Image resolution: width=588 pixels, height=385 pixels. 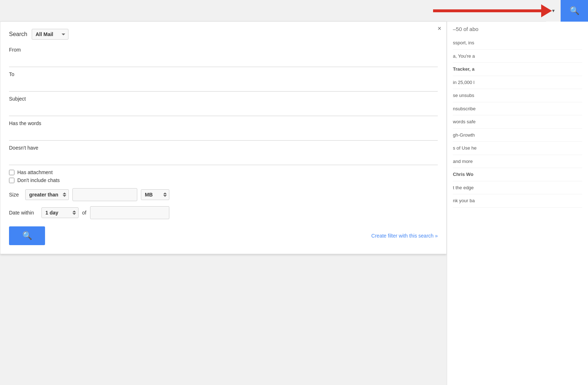 What do you see at coordinates (278, 11) in the screenshot?
I see `arrow-container` at bounding box center [278, 11].